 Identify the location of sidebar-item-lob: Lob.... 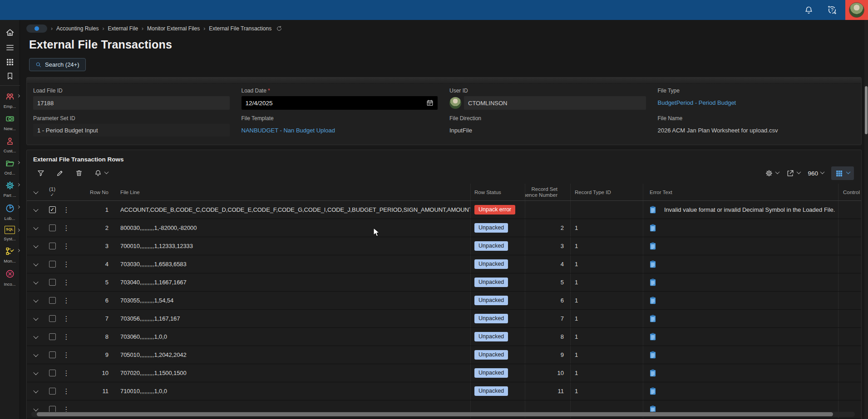
(10, 210).